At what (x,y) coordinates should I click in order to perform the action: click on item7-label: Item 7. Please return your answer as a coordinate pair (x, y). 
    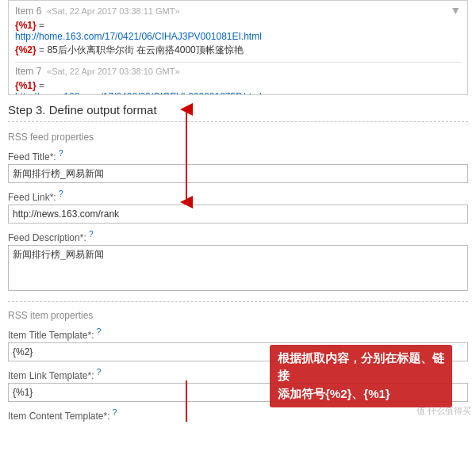
    Looking at the image, I should click on (29, 71).